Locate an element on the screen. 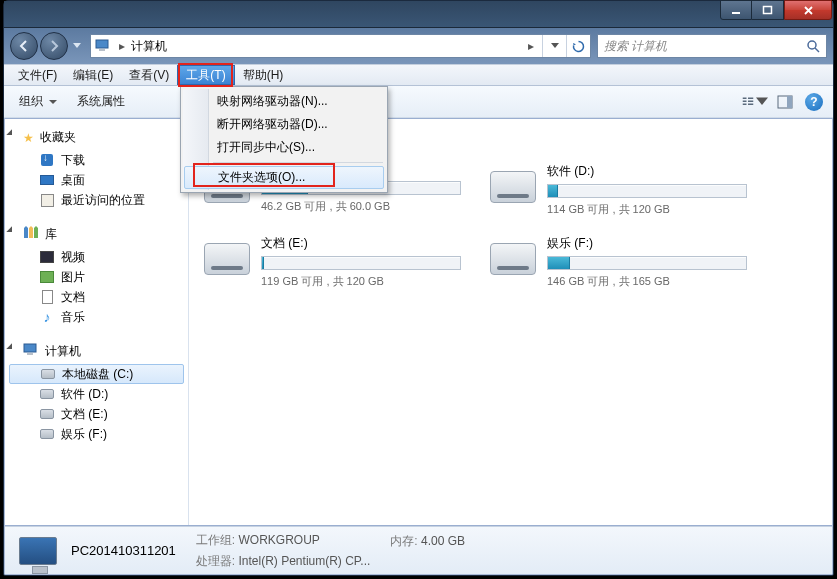 The image size is (837, 579). nav-back-button is located at coordinates (24, 46).